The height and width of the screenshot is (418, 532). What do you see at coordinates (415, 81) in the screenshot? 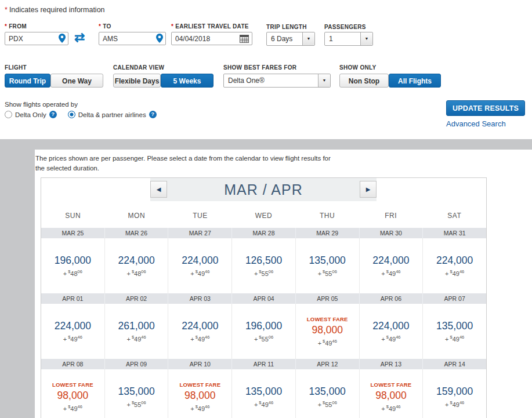
I see `all-flights-button: All Flights` at bounding box center [415, 81].